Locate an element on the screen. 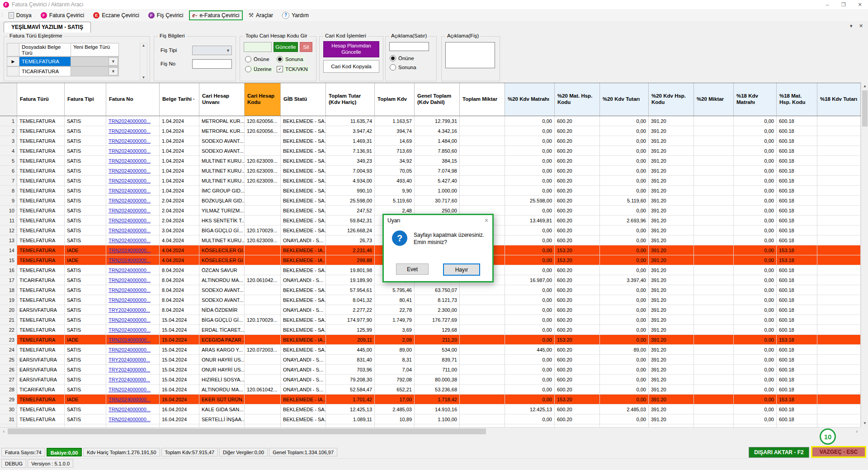  vertical-scrollbar: ▲ ▼ is located at coordinates (864, 255).